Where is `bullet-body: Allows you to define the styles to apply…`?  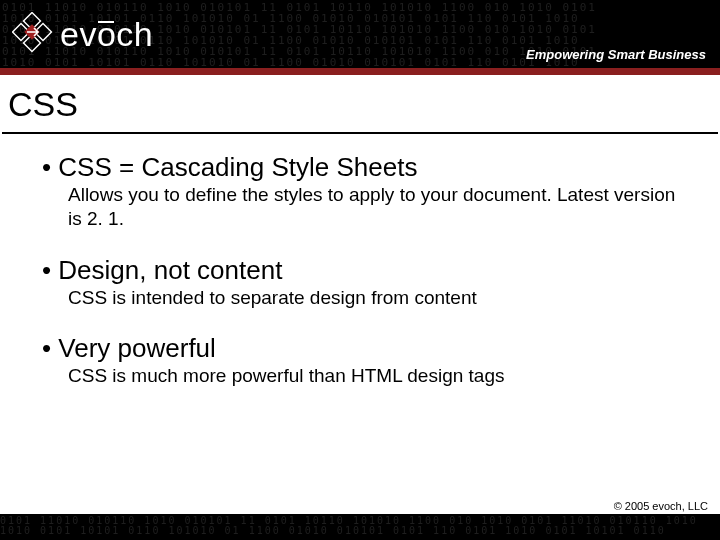
bullet-body: Allows you to define the styles to apply… is located at coordinates (379, 207).